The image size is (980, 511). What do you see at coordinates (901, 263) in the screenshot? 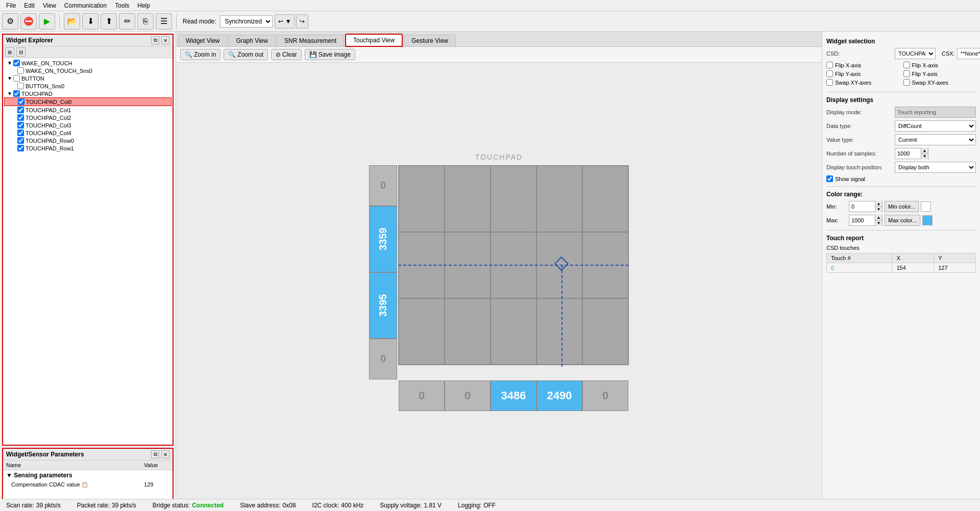
I see `csd-touches-table: Touch # X Y 0 154 127` at bounding box center [901, 263].